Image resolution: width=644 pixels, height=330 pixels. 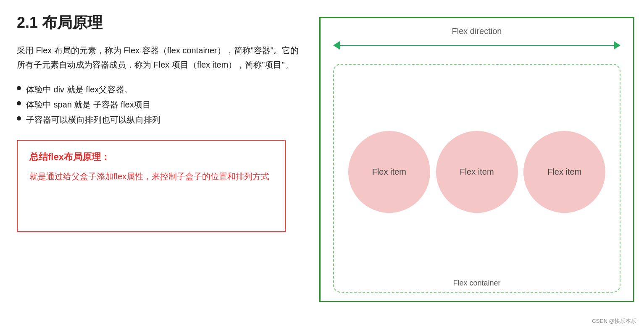 I want to click on watermark: CSDN @快乐本乐, so click(x=614, y=321).